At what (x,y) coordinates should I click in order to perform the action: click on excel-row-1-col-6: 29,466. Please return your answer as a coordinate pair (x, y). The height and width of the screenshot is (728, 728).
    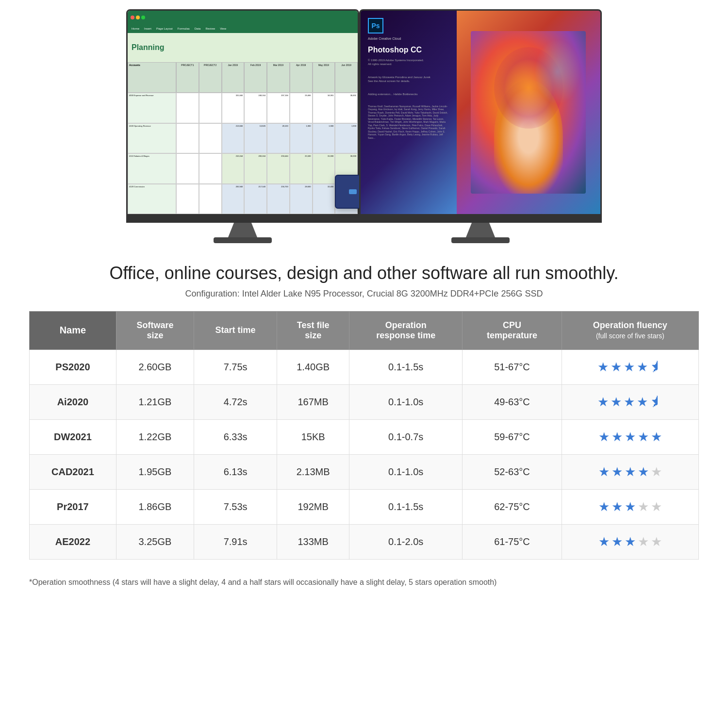
    Looking at the image, I should click on (301, 108).